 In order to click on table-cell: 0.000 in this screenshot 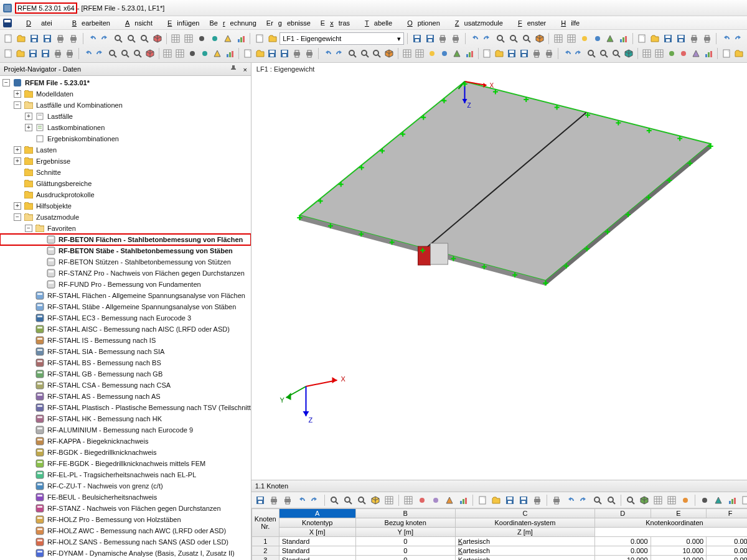, I will do `click(623, 541)`.